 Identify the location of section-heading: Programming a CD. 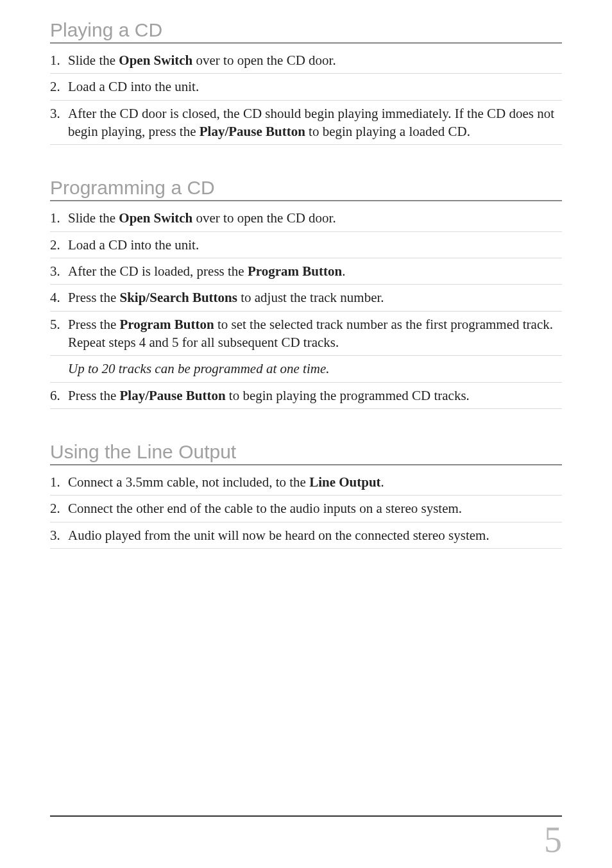
(306, 189).